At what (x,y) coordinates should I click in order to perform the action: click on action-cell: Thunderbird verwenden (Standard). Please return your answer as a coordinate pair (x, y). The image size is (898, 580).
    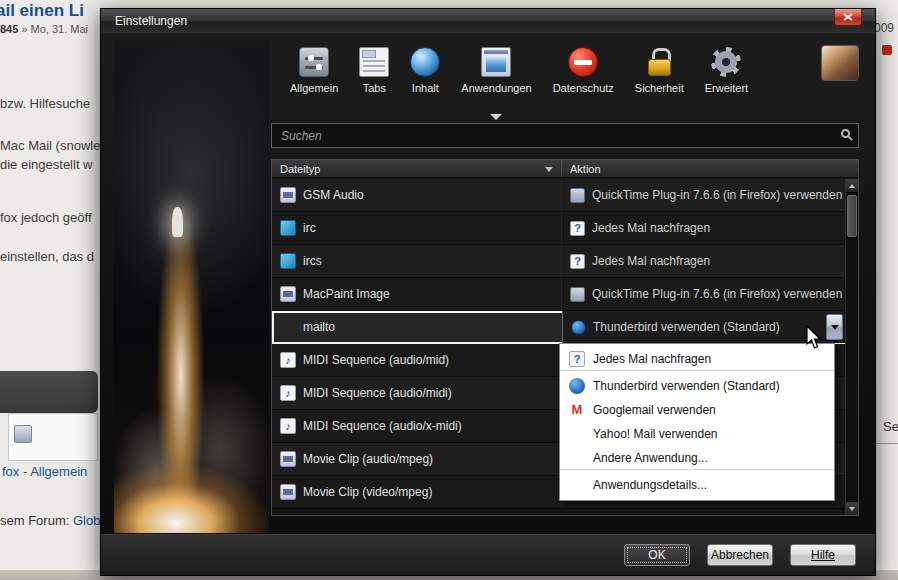
    Looking at the image, I should click on (704, 327).